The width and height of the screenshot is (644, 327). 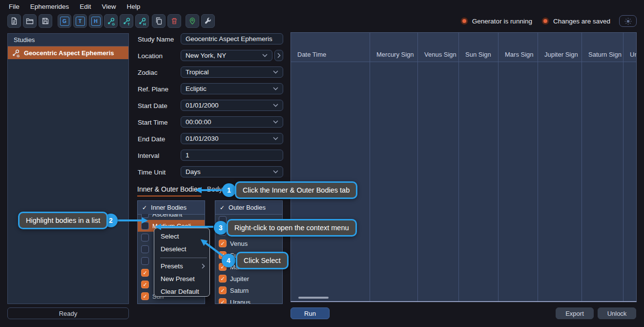 I want to click on location-expand-button, so click(x=279, y=56).